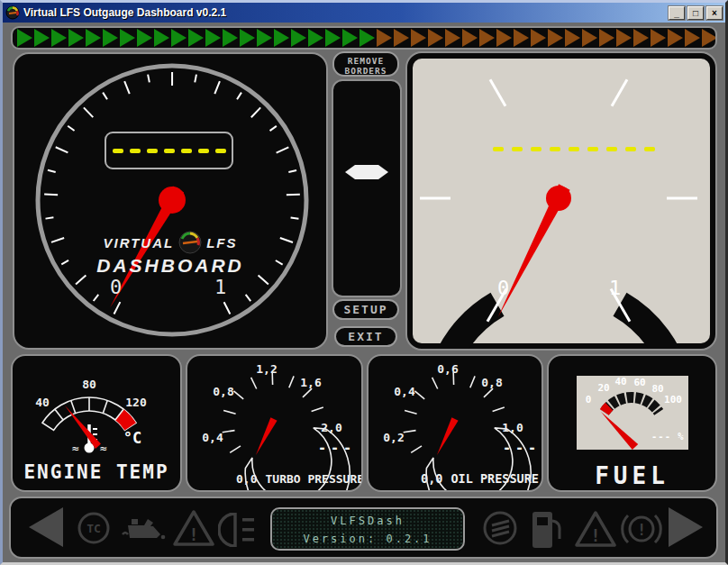  Describe the element at coordinates (455, 424) in the screenshot. I see `oil-pressure-gauge: 0,2 0,4 0,6 0,8 1,0 --- 0,0OIL PRESSURE` at that location.